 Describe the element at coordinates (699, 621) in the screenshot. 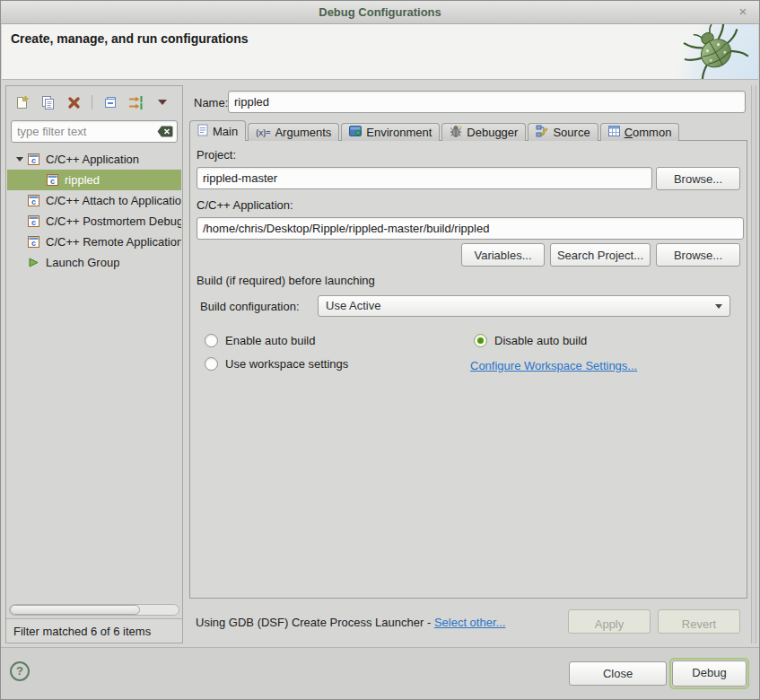

I see `revert-button: Revert` at that location.